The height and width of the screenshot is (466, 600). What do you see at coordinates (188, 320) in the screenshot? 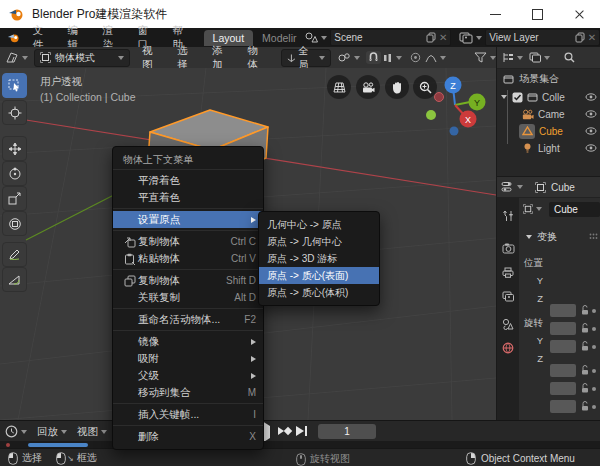
I see `menu-item-rename-active: 重命名活动物体...F2` at bounding box center [188, 320].